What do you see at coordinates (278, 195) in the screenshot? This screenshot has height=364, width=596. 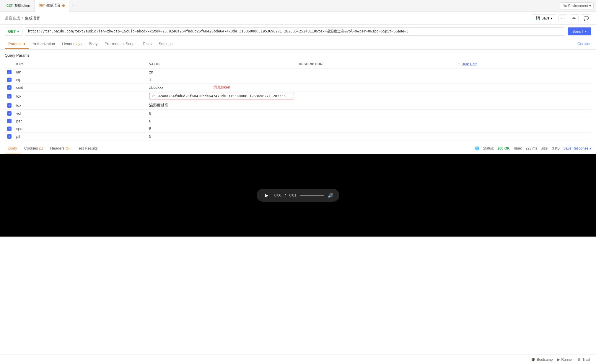 I see `current-time: 0:00` at bounding box center [278, 195].